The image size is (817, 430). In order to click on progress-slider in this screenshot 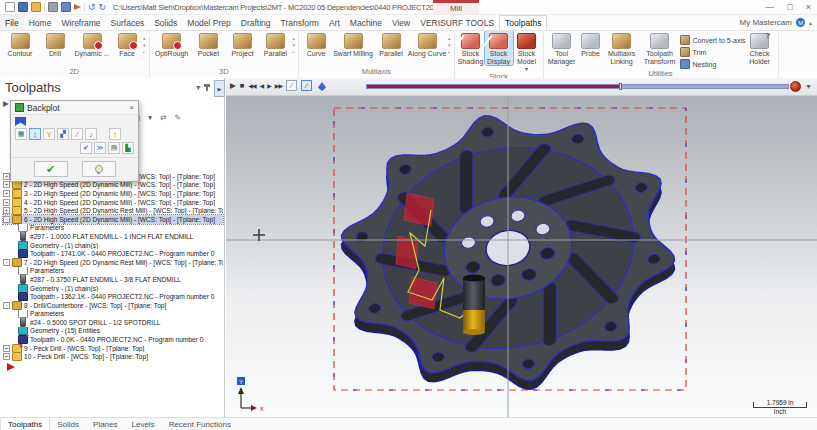, I will do `click(578, 86)`.